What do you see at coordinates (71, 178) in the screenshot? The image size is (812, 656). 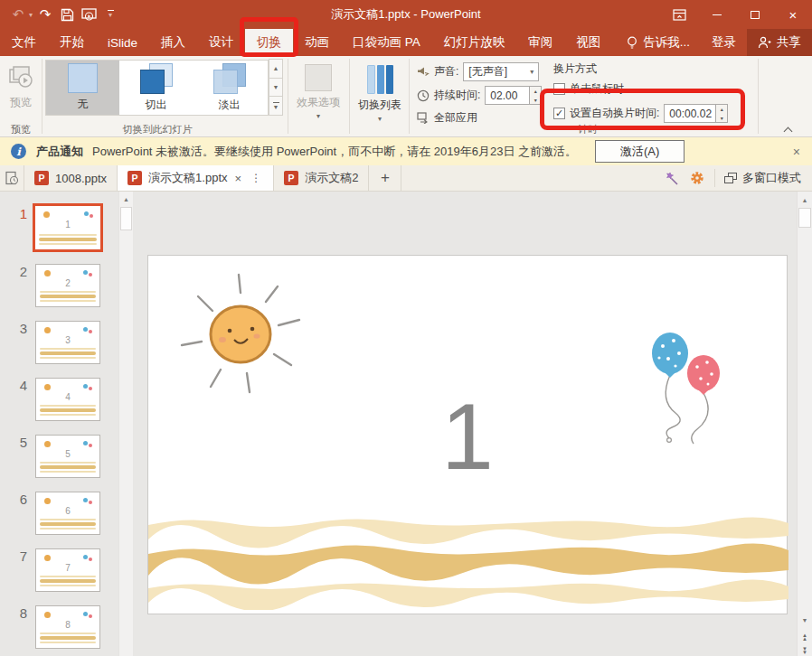 I see `doc-tab-1008: P 1008.pptx` at bounding box center [71, 178].